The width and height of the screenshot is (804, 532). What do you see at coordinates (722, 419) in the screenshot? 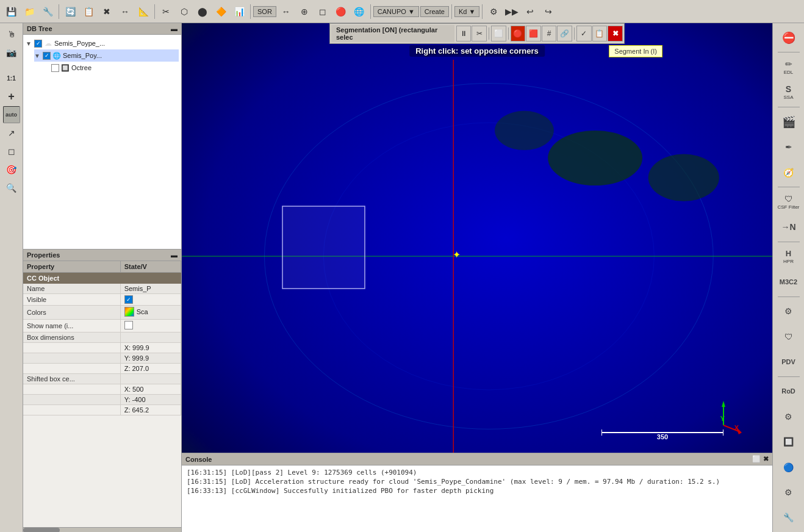
I see `axis-y-label: Y` at bounding box center [722, 419].